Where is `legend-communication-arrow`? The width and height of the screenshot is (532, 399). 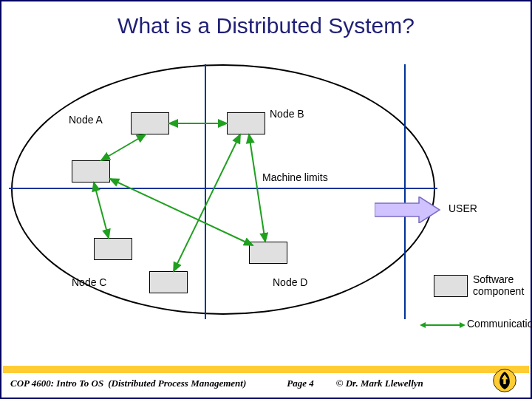 legend-communication-arrow is located at coordinates (443, 325).